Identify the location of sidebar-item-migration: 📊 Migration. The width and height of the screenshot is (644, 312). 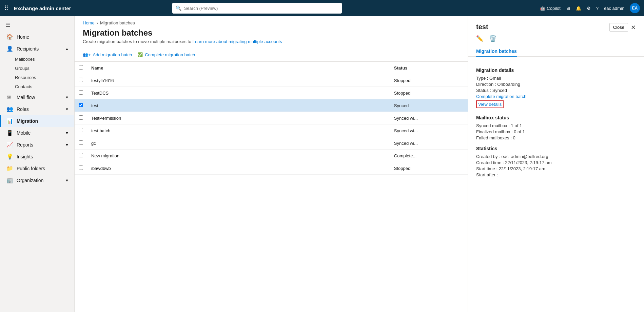
(37, 121).